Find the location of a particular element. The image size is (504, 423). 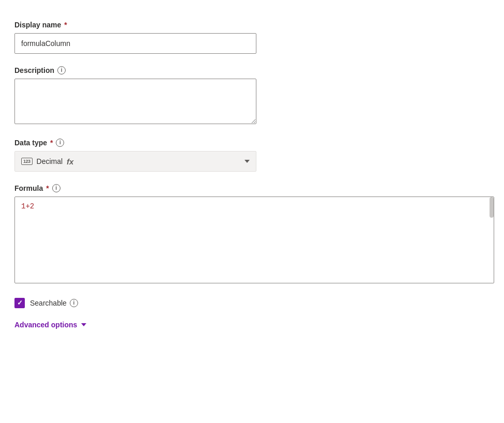

advanced-options-text: Advanced options is located at coordinates (45, 325).